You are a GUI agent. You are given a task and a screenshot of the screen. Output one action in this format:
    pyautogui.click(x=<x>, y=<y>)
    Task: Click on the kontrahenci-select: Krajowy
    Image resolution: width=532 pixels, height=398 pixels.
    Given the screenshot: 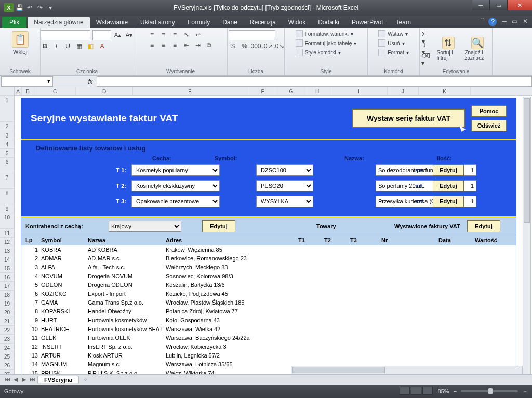 What is the action you would take?
    pyautogui.click(x=145, y=226)
    